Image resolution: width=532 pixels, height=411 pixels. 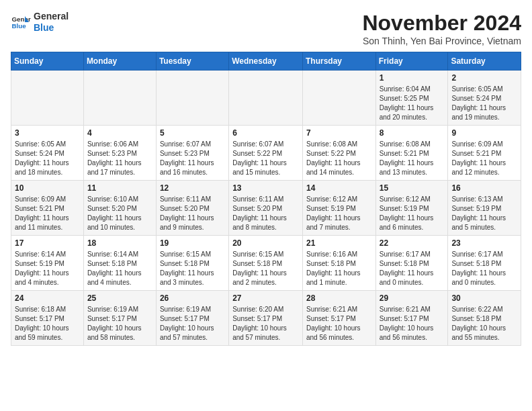 I want to click on day-number: 10, so click(x=47, y=188).